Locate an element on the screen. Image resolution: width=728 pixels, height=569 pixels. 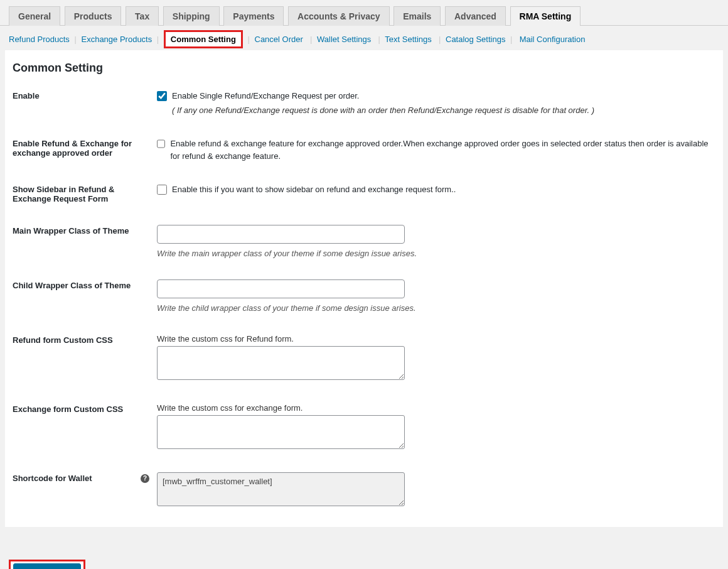
subnav-common-setting: Common Setting is located at coordinates (203, 39).